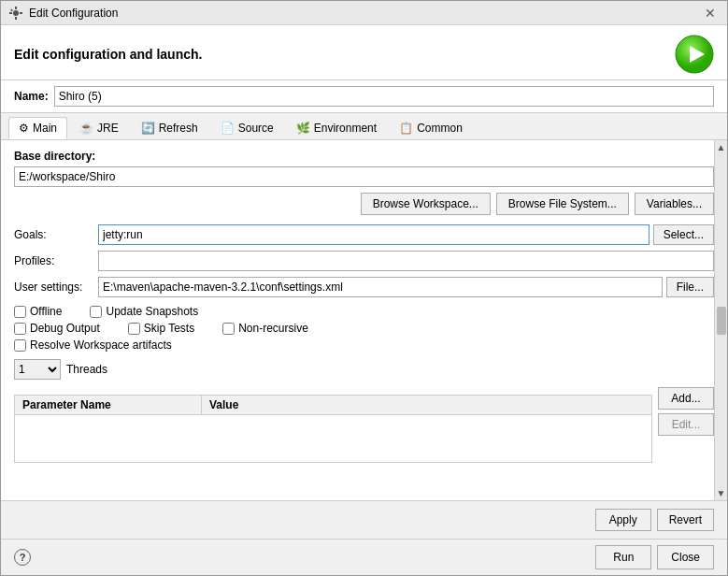  Describe the element at coordinates (364, 127) in the screenshot. I see `tabs-bar: ⚙ Main ☕ JRE 🔄 Refresh 📄 Source 🌿 Enviro…` at that location.